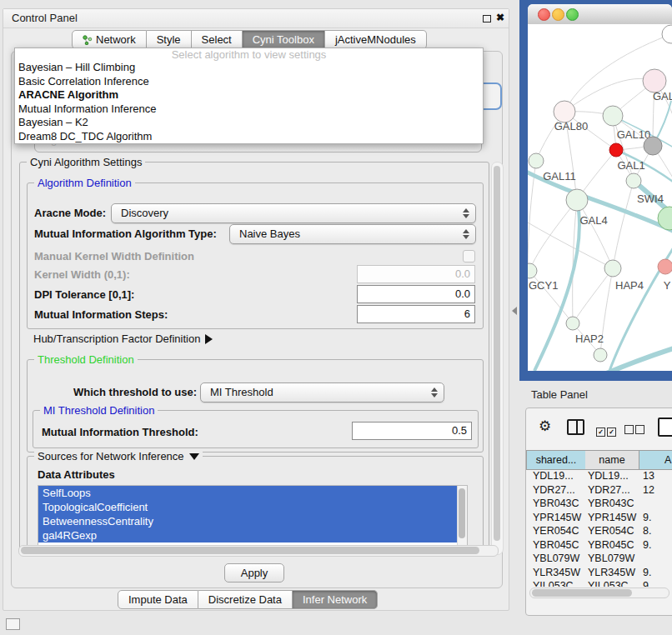  What do you see at coordinates (469, 257) in the screenshot?
I see `manual-kernel-checkbox` at bounding box center [469, 257].